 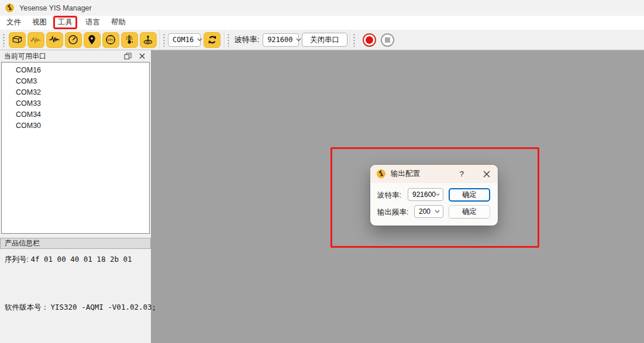 What do you see at coordinates (322, 40) in the screenshot?
I see `toolbar: UTC COM16` at bounding box center [322, 40].